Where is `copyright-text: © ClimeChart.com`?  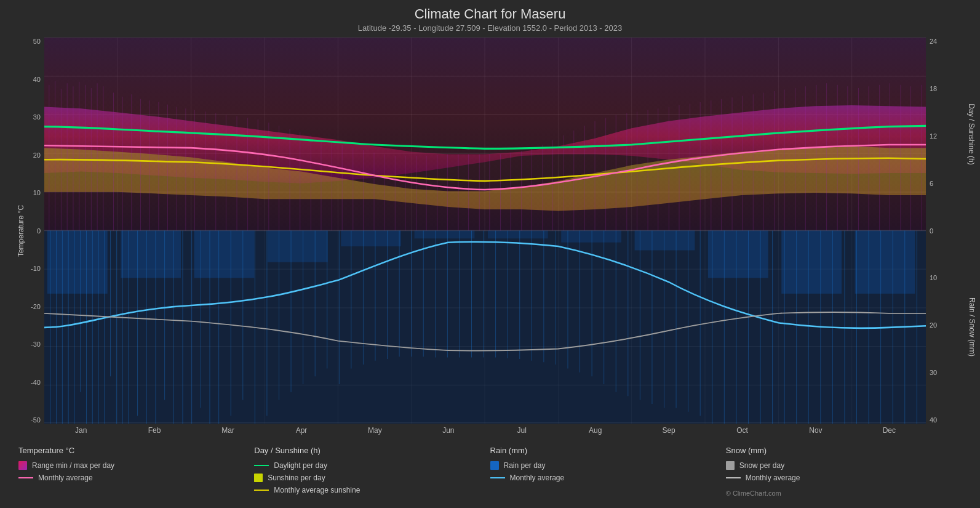
copyright-text: © ClimeChart.com is located at coordinates (844, 493).